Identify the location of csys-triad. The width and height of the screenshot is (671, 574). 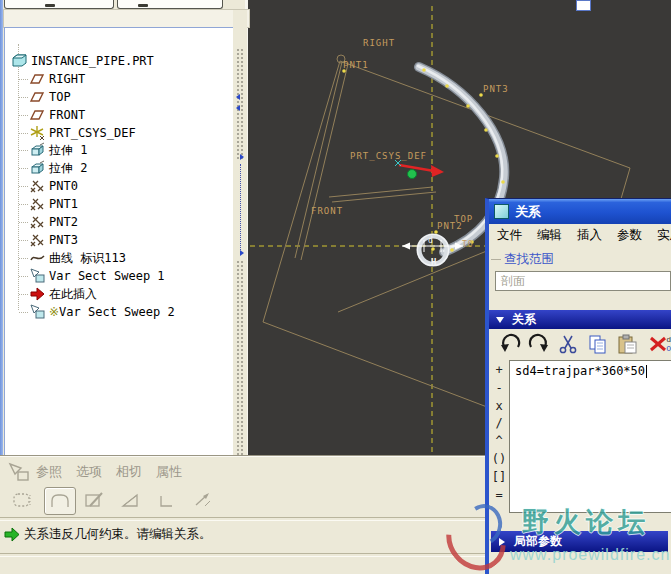
(420, 170).